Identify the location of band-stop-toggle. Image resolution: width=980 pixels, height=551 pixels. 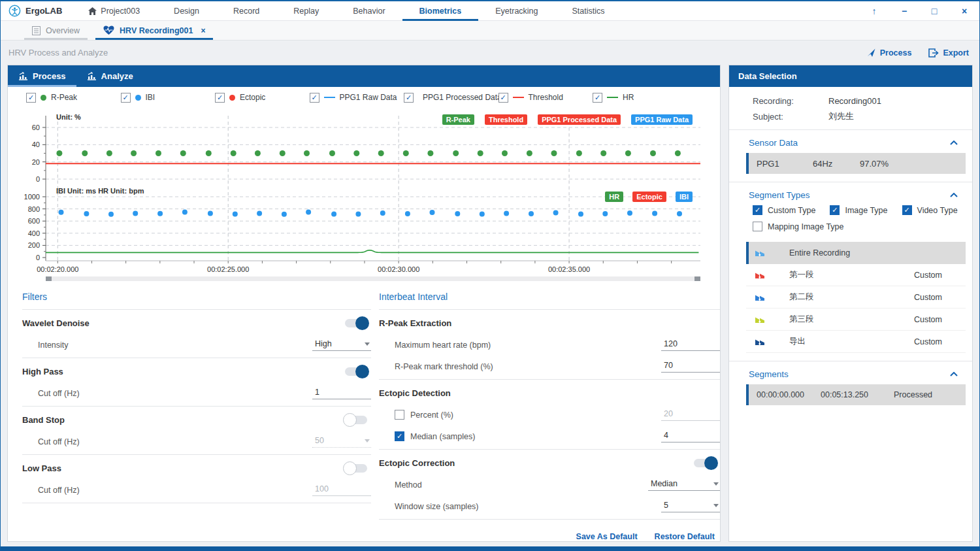
(356, 420).